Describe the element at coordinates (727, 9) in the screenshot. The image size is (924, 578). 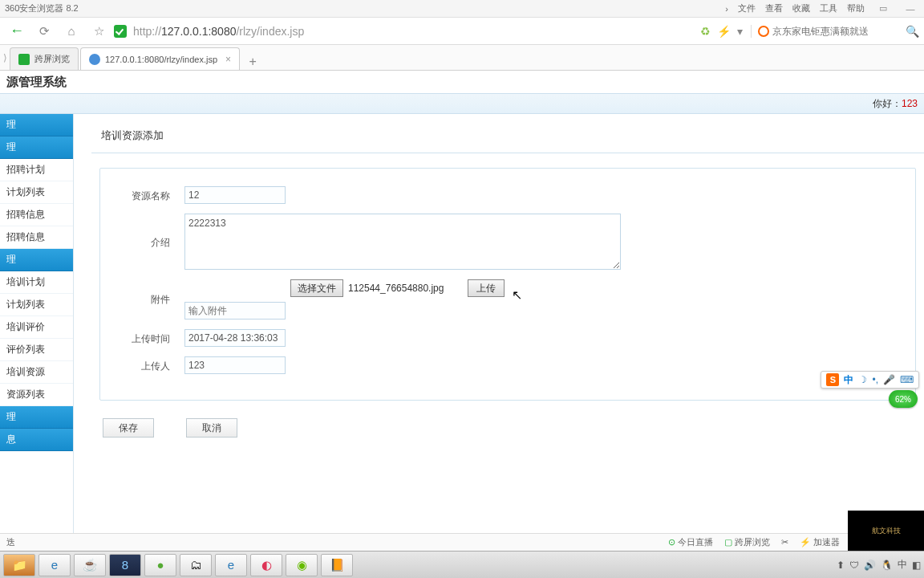
I see `chevron-right-icon: ›` at that location.